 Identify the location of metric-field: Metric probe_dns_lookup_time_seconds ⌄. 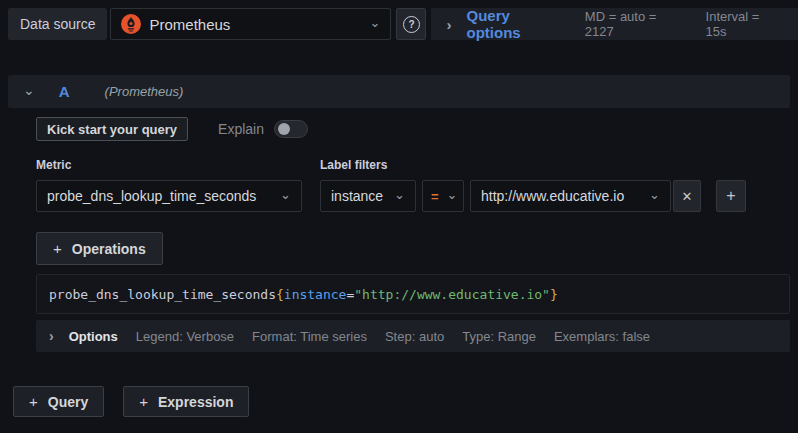
(169, 185).